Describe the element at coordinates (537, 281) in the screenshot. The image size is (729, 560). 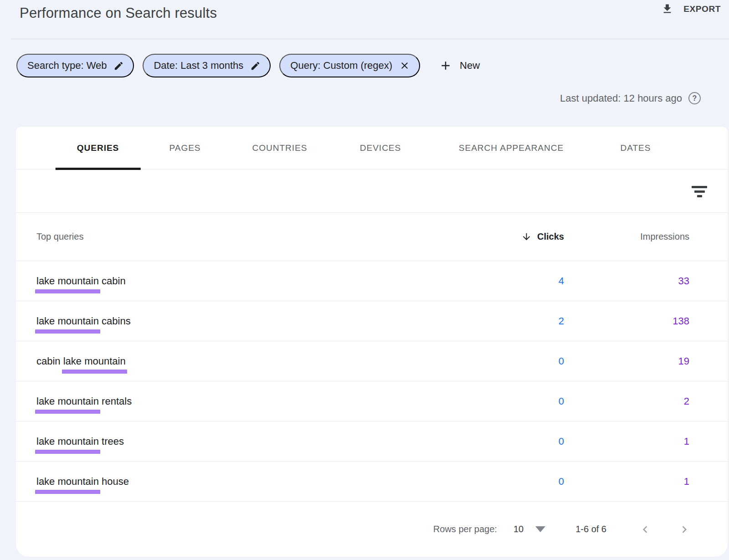
I see `clicks-cell: 4` at that location.